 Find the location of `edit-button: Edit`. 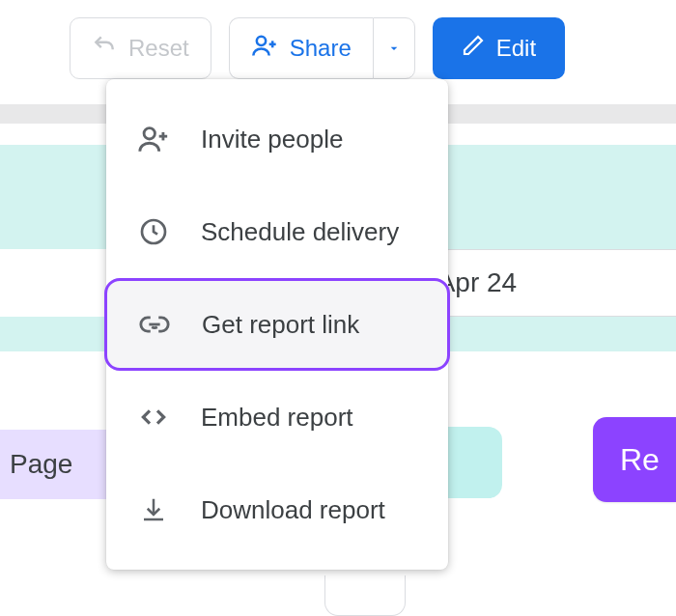

edit-button: Edit is located at coordinates (498, 48).